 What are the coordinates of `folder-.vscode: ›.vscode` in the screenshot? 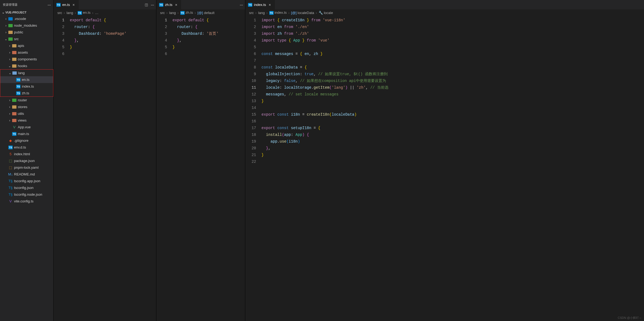 It's located at (27, 19).